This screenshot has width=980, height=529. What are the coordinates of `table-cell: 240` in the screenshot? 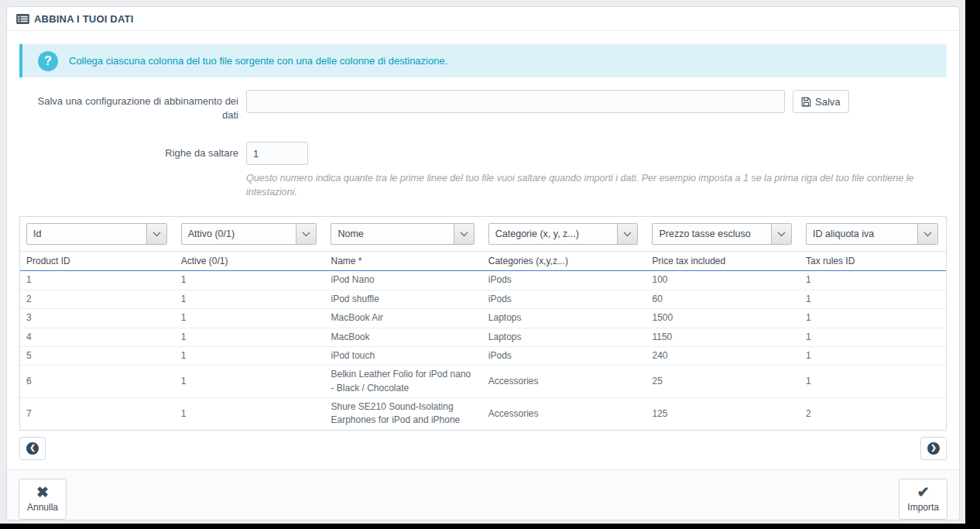 It's located at (723, 356).